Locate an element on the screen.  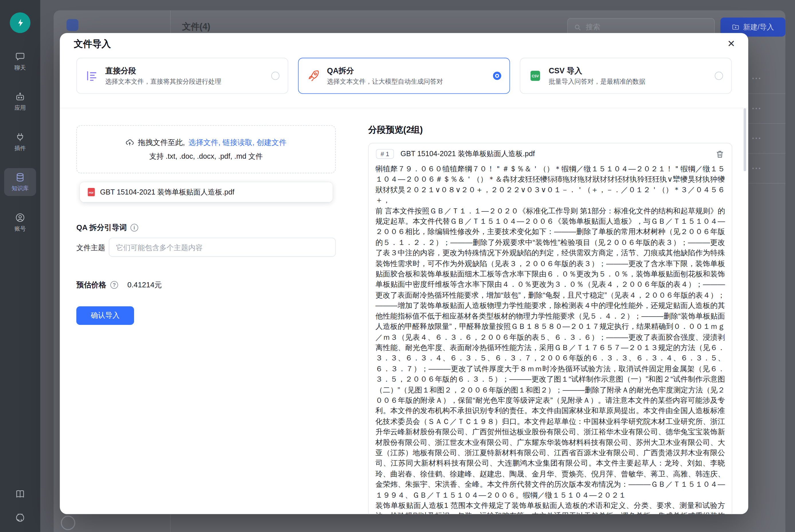
topic-input is located at coordinates (223, 247).